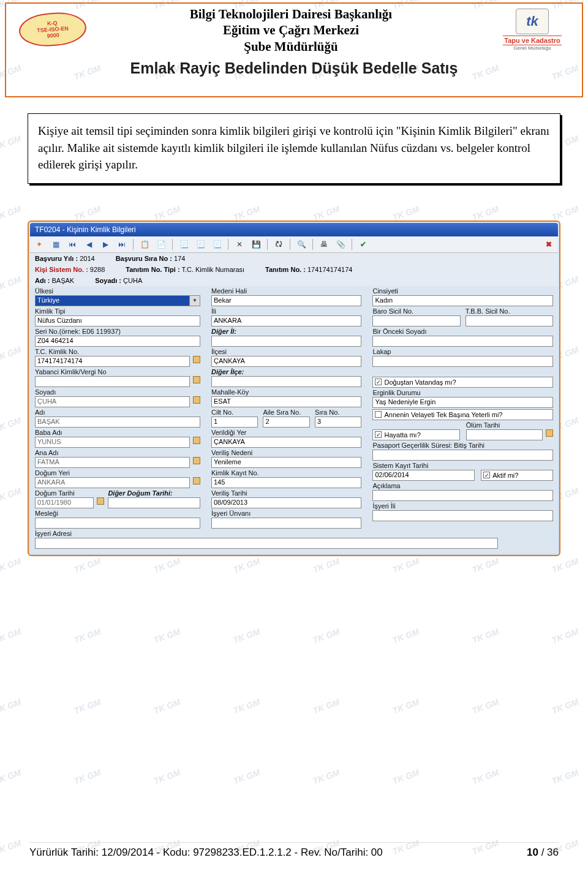  What do you see at coordinates (154, 493) in the screenshot?
I see `diger-dogum-tarihi-label: Diğer Doğum Tarihi:` at bounding box center [154, 493].